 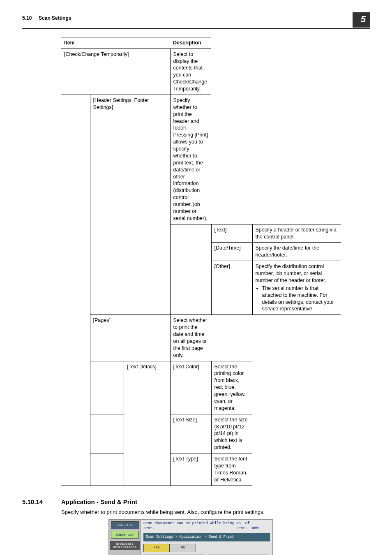 What do you see at coordinates (147, 423) in the screenshot?
I see `item-cell: [Text Details]` at bounding box center [147, 423].